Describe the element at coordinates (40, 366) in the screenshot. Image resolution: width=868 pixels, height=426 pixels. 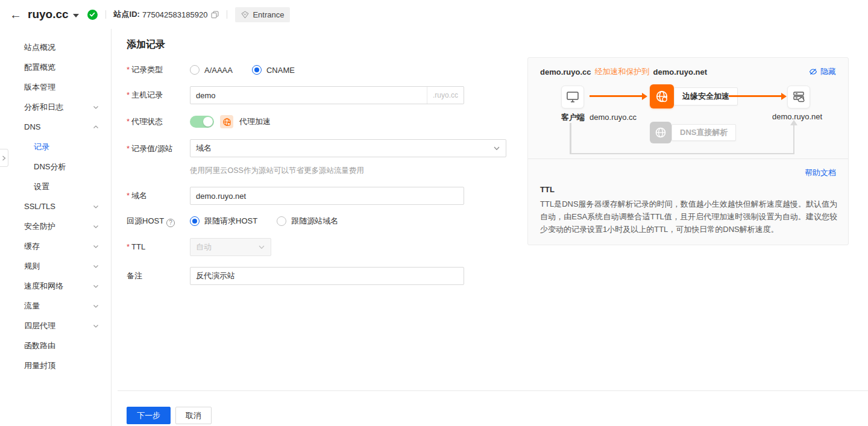
I see `sidebar-item-label: 用量封顶` at that location.